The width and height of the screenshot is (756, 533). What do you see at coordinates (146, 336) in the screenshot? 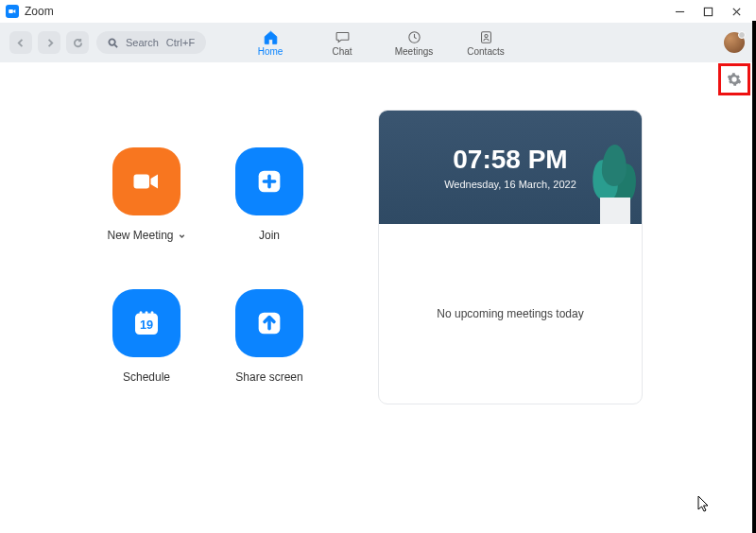
I see `schedule-button: 19 Schedule` at bounding box center [146, 336].